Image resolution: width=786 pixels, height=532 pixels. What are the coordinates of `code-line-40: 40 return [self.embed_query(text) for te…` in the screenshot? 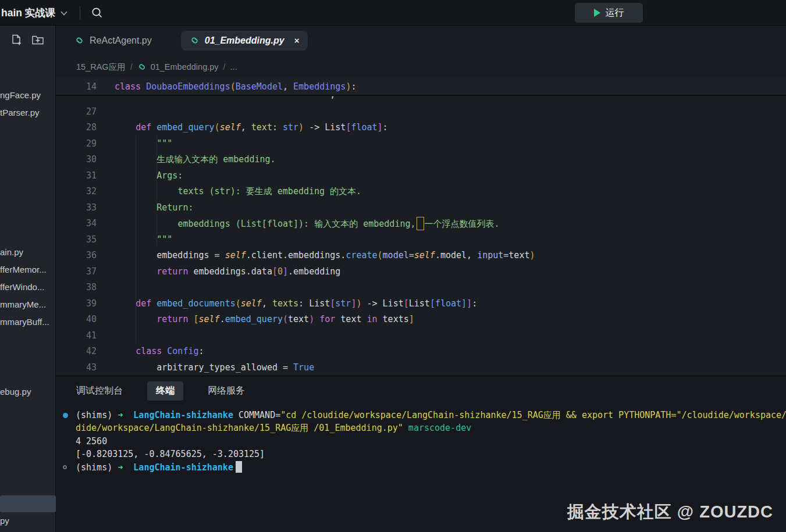 It's located at (421, 320).